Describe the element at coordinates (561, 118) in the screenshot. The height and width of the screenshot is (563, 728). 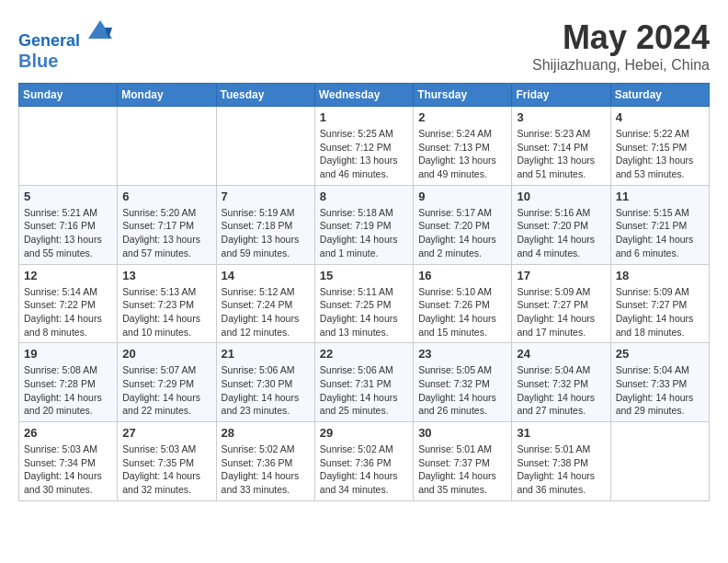
I see `day-number: 3` at that location.